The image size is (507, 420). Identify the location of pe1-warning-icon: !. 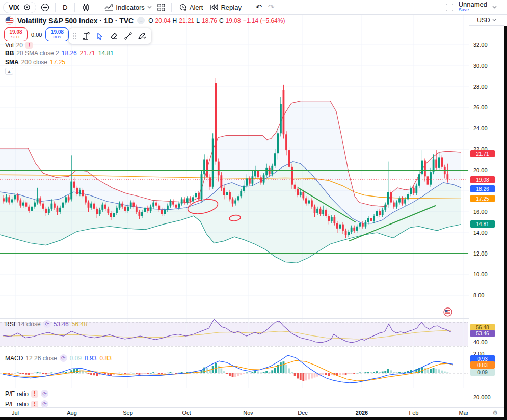
(35, 394).